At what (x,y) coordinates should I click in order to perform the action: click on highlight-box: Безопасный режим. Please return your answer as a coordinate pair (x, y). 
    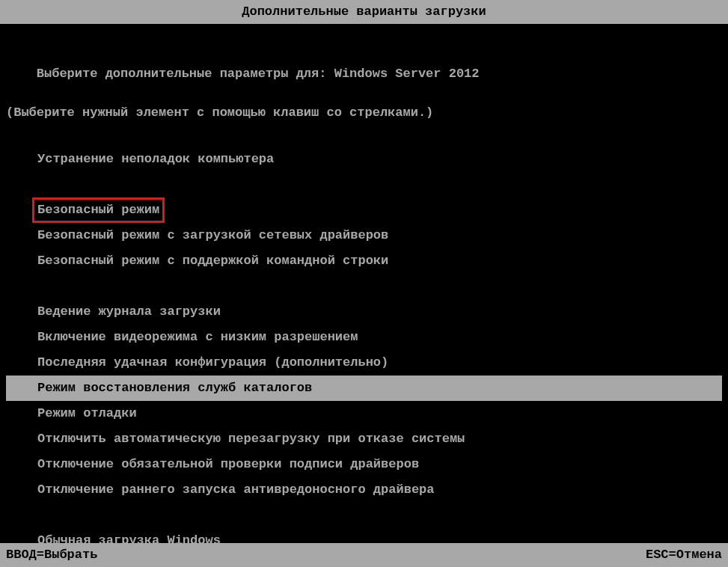
    Looking at the image, I should click on (99, 210).